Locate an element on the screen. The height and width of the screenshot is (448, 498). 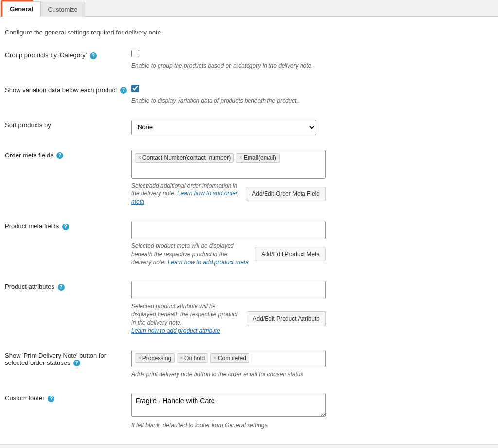
print-button-label: Show 'Print Delivery Note' button for se… is located at coordinates (55, 359).